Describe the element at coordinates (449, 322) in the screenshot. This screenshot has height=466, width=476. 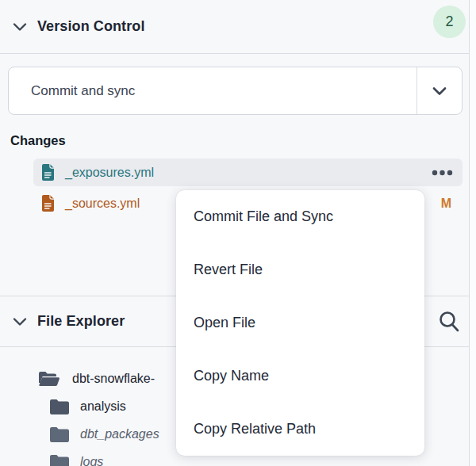
I see `search-icon` at that location.